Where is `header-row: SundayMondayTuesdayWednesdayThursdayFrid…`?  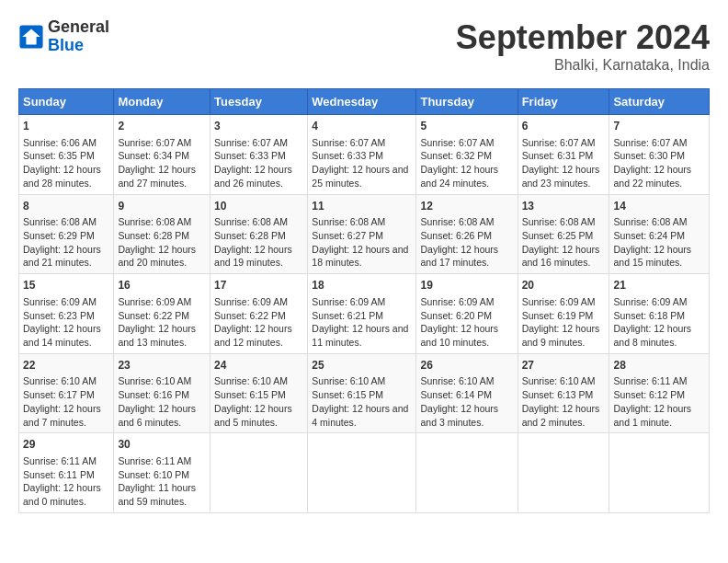
header-row: SundayMondayTuesdayWednesdayThursdayFrid… is located at coordinates (364, 102).